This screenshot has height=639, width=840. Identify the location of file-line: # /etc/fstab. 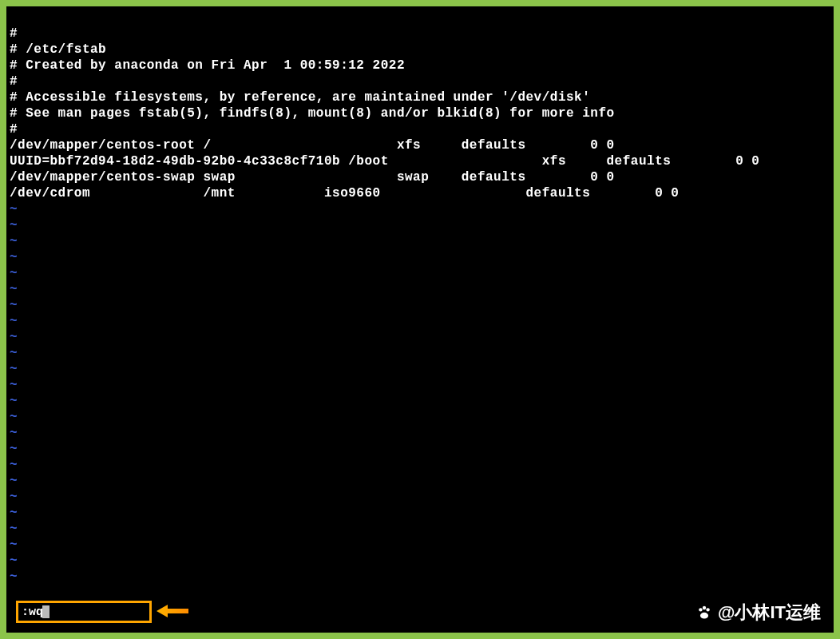
(420, 50).